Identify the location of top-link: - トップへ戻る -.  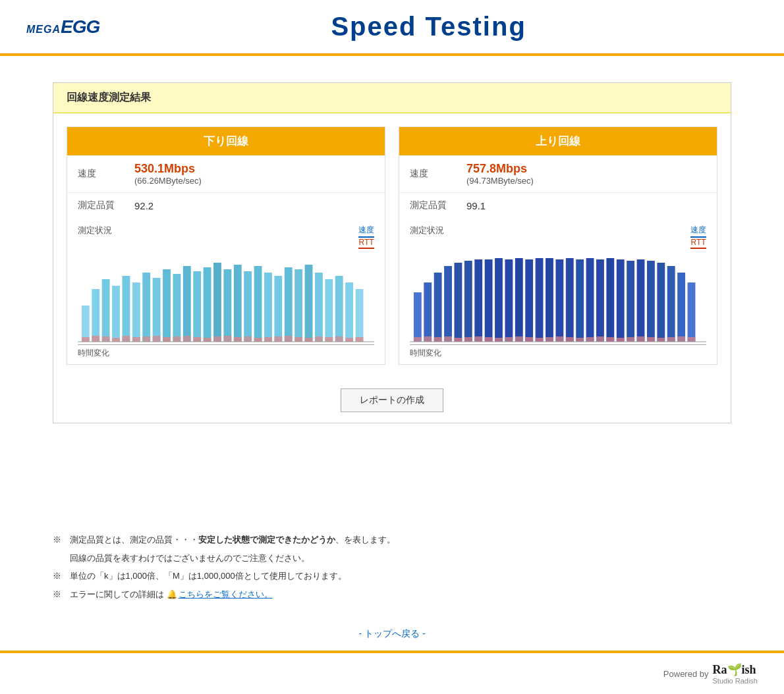
(391, 633).